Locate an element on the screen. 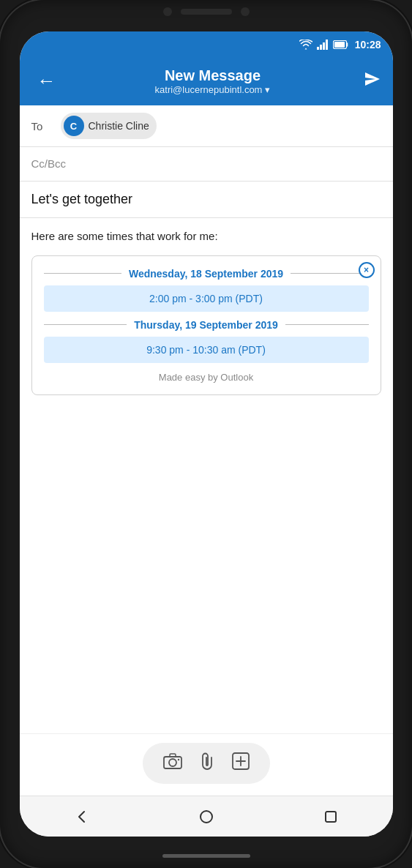 This screenshot has height=868, width=412. body-text: Here are some times that work for me: is located at coordinates (206, 237).